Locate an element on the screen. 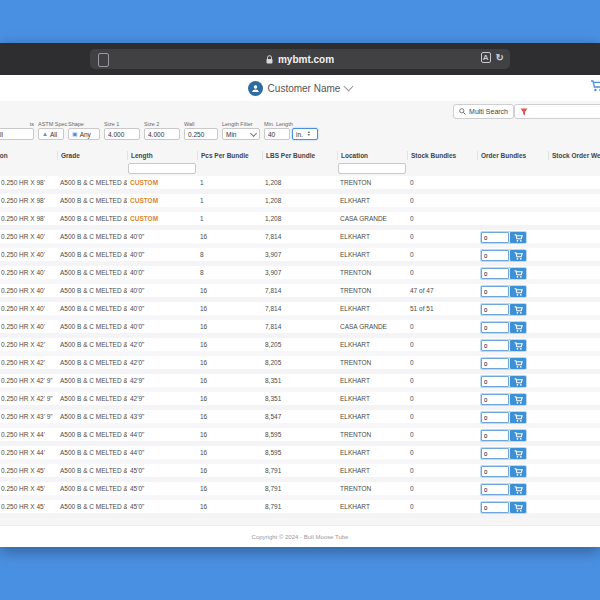 Image resolution: width=600 pixels, height=600 pixels. url-text: mybmt.com is located at coordinates (306, 60).